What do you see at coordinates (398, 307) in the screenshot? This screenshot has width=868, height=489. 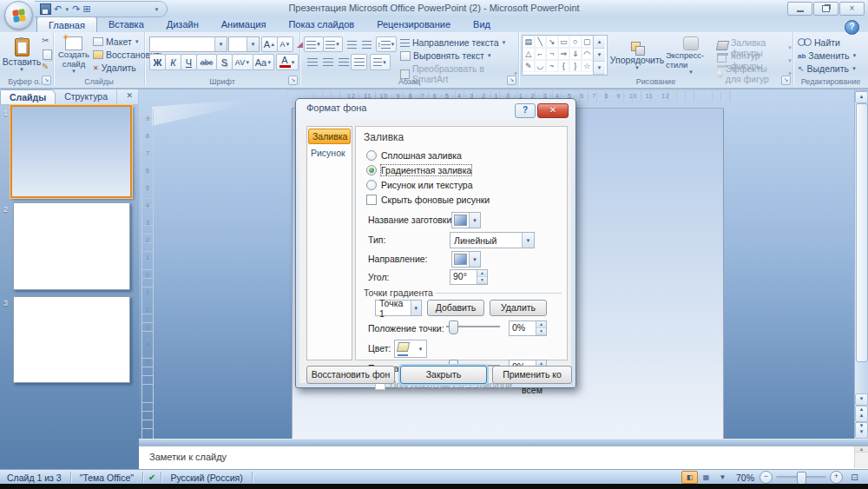 I see `stop-combo: Точка 1▼` at bounding box center [398, 307].